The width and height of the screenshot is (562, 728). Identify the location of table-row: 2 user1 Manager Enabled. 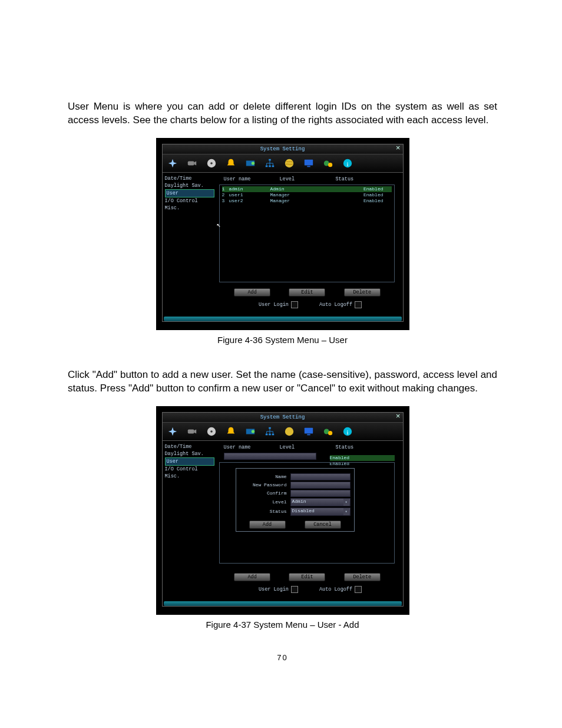
(307, 195).